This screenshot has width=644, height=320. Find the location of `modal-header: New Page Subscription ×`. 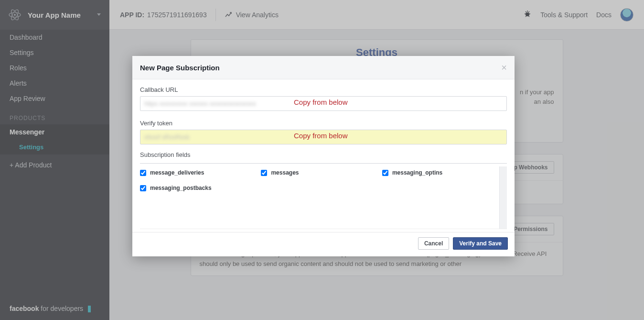

modal-header: New Page Subscription × is located at coordinates (323, 68).